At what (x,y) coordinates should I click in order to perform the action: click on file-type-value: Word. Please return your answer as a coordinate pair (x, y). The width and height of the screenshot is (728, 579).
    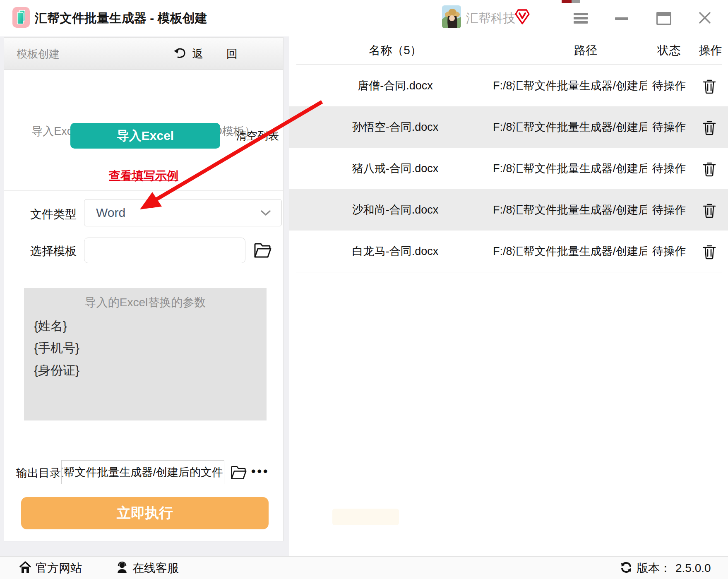
    Looking at the image, I should click on (111, 213).